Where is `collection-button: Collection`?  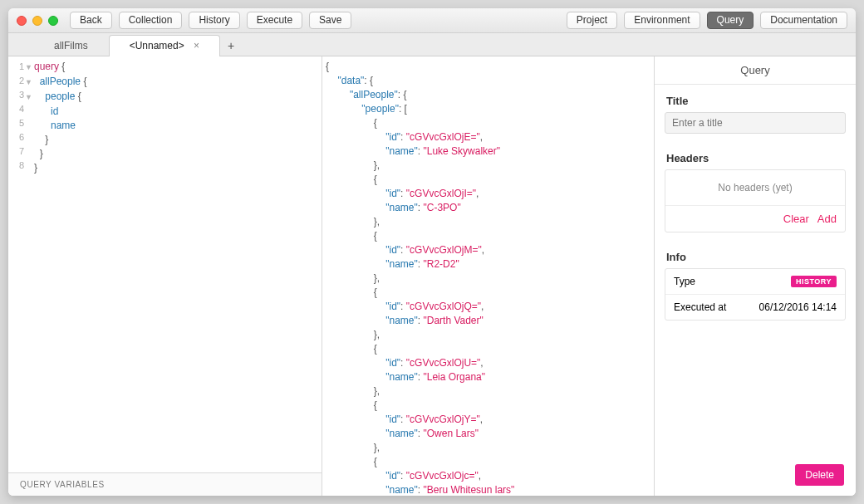 collection-button: Collection is located at coordinates (151, 20).